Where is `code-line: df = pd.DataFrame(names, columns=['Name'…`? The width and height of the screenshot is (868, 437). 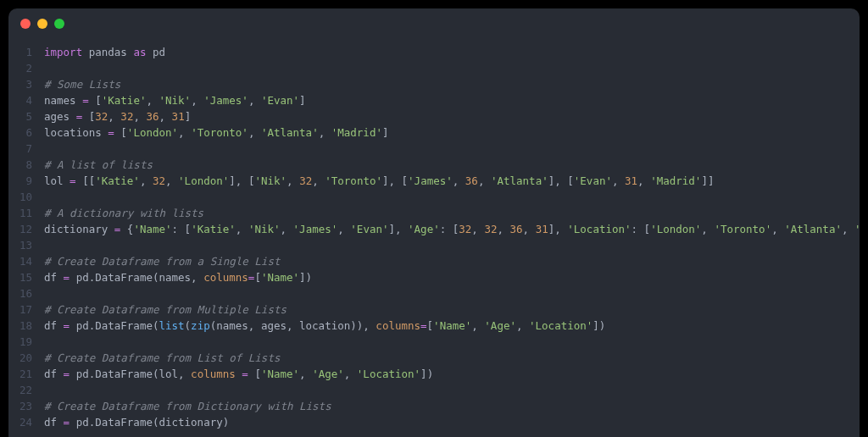
code-line: df = pd.DataFrame(names, columns=['Name'… is located at coordinates (452, 278).